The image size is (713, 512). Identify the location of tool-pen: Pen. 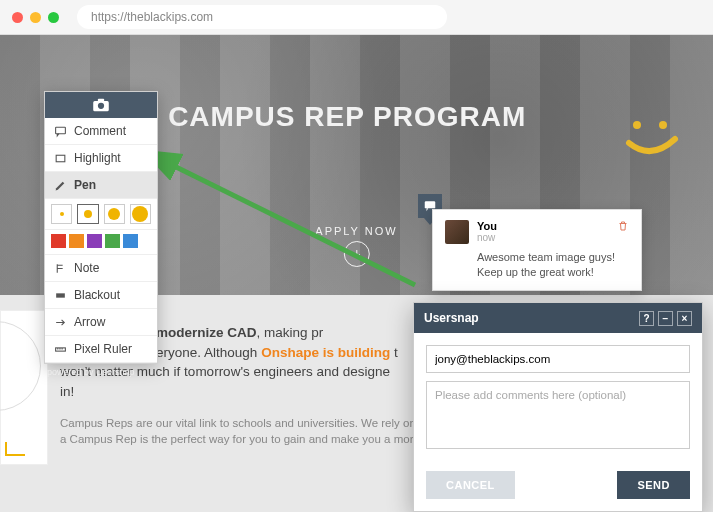
(101, 186).